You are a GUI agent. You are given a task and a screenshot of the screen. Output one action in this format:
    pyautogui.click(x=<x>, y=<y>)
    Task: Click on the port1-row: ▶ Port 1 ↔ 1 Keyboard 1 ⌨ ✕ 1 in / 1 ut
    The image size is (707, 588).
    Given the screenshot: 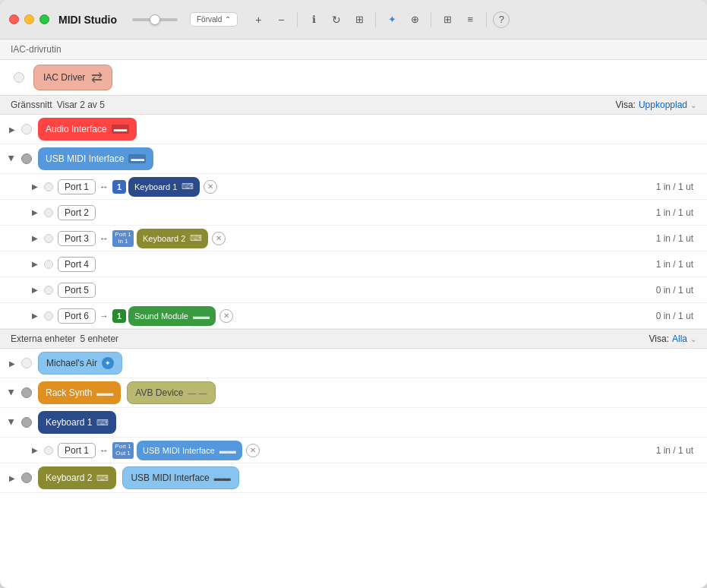 What is the action you would take?
    pyautogui.click(x=354, y=187)
    